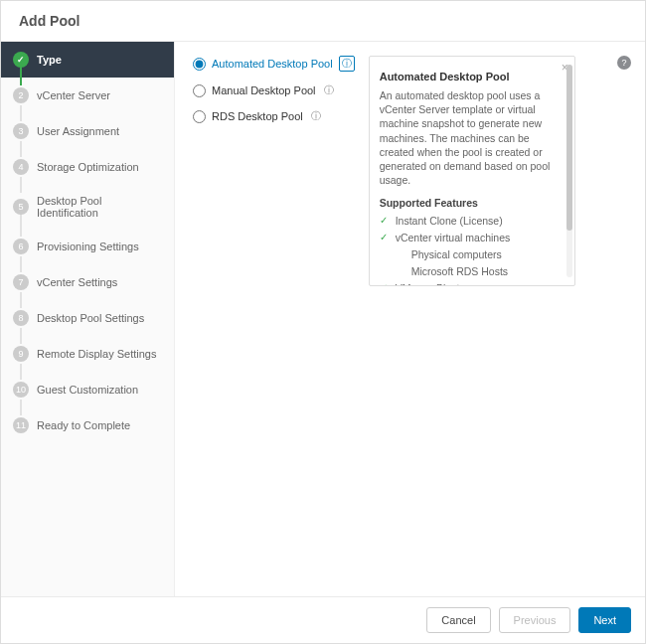 The height and width of the screenshot is (644, 646). I want to click on step-badge: 4, so click(21, 167).